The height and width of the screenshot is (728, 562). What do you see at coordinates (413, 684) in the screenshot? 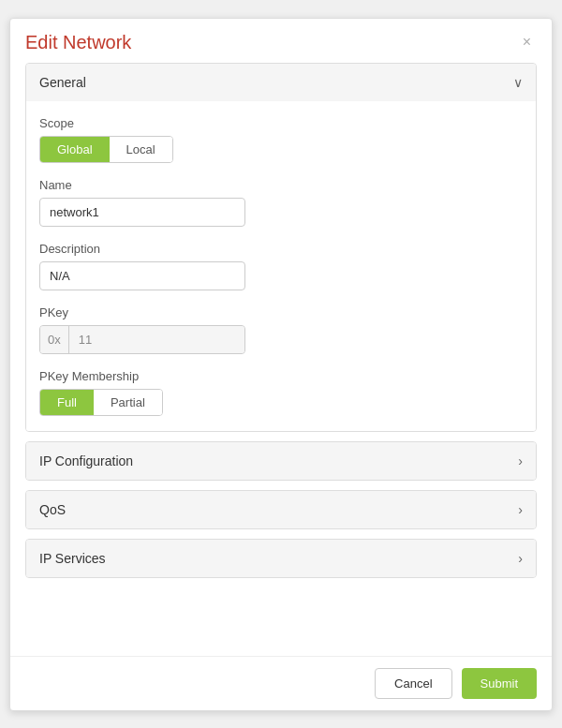
I see `cancel-button: Cancel` at bounding box center [413, 684].